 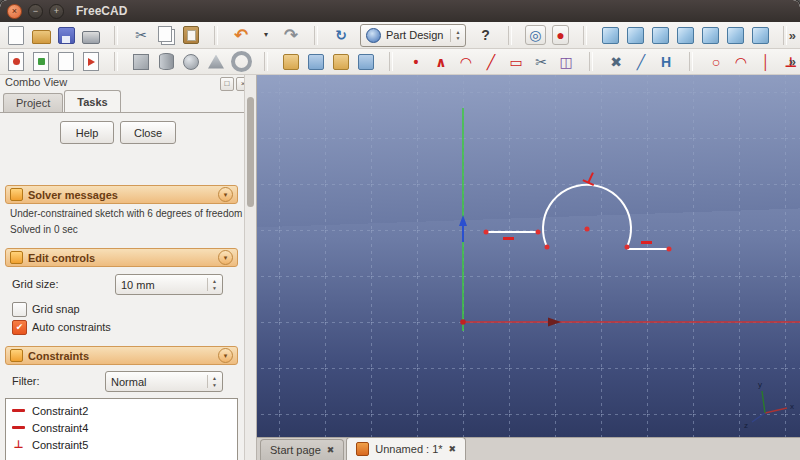 What do you see at coordinates (341, 35) in the screenshot?
I see `refresh-icon: ↻` at bounding box center [341, 35].